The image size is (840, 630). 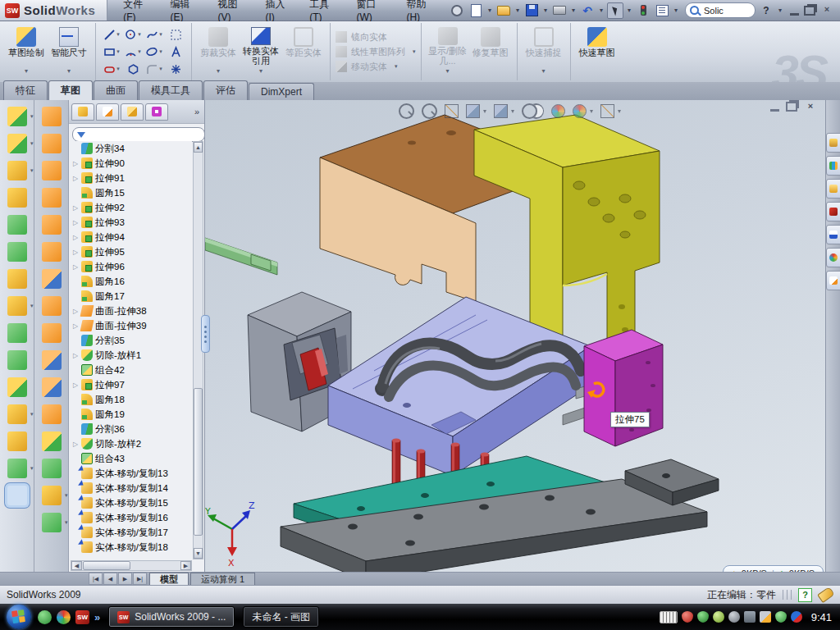 I want to click on command-tab: 特征, so click(x=25, y=90).